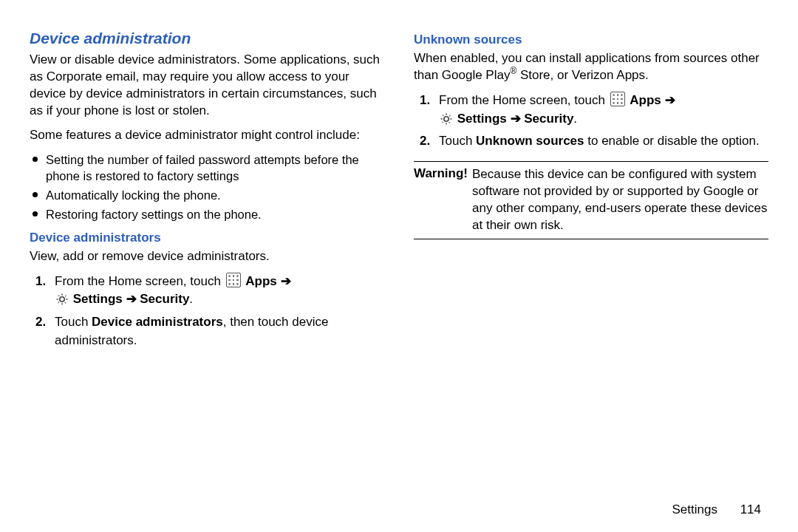 Image resolution: width=798 pixels, height=532 pixels. What do you see at coordinates (530, 140) in the screenshot?
I see `step-bold: Unknown sources` at bounding box center [530, 140].